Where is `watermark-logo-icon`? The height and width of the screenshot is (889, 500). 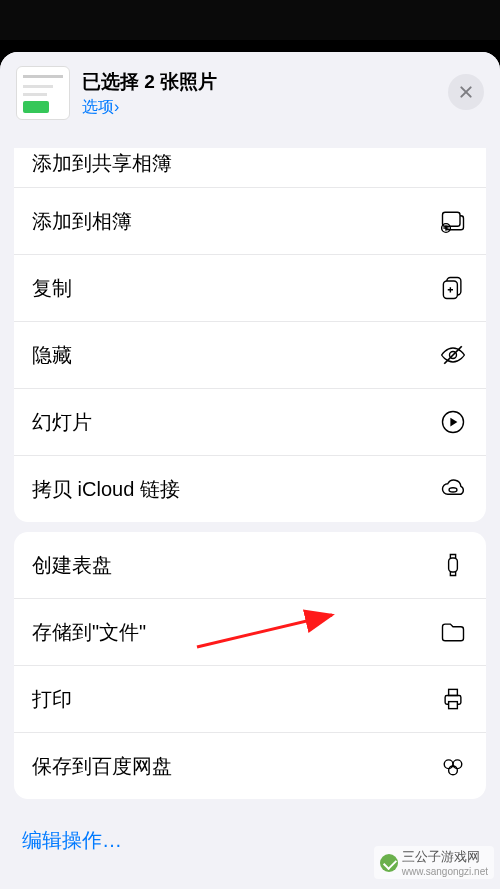 watermark-logo-icon is located at coordinates (389, 863).